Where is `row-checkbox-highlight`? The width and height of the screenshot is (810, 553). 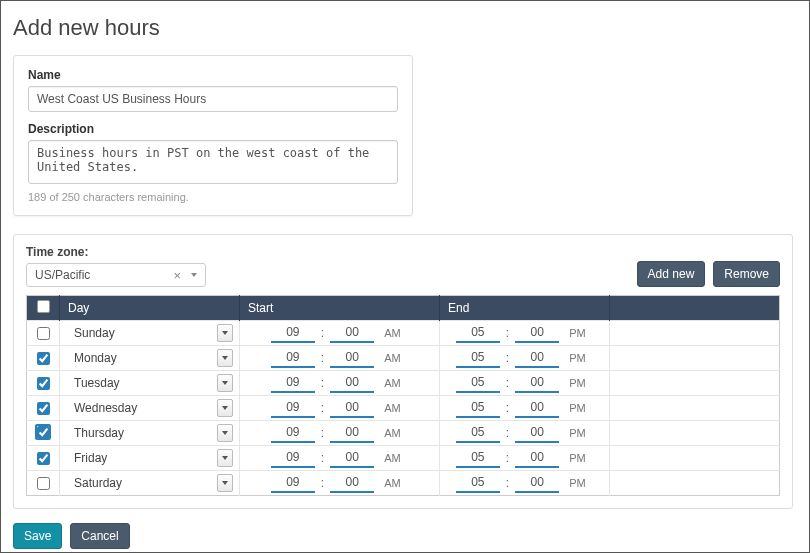 row-checkbox-highlight is located at coordinates (43, 432).